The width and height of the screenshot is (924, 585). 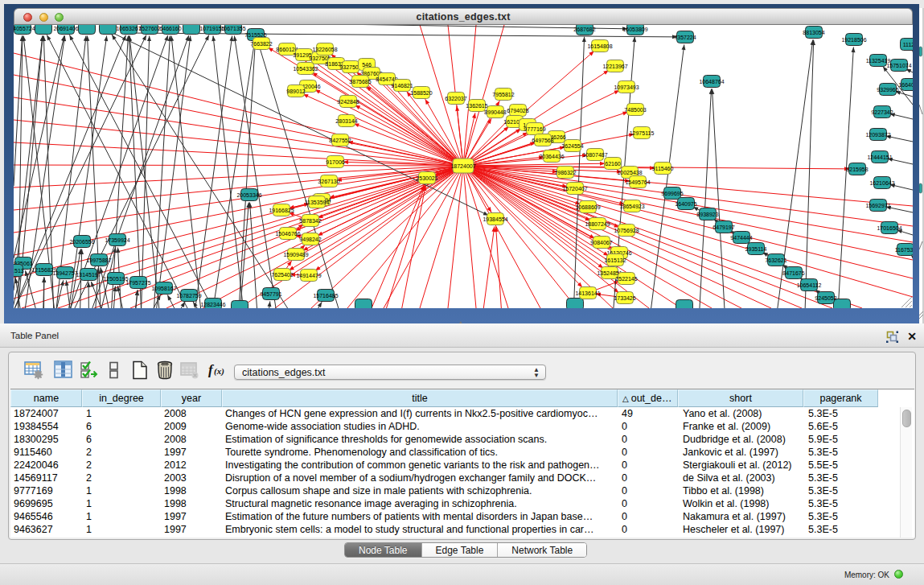 I want to click on column-header-year: year, so click(x=191, y=398).